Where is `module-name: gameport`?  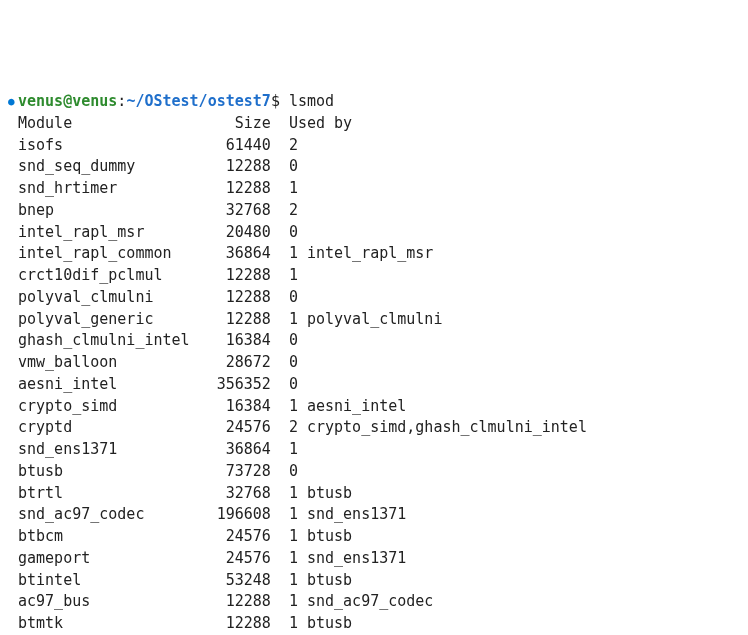
module-name: gameport is located at coordinates (113, 559).